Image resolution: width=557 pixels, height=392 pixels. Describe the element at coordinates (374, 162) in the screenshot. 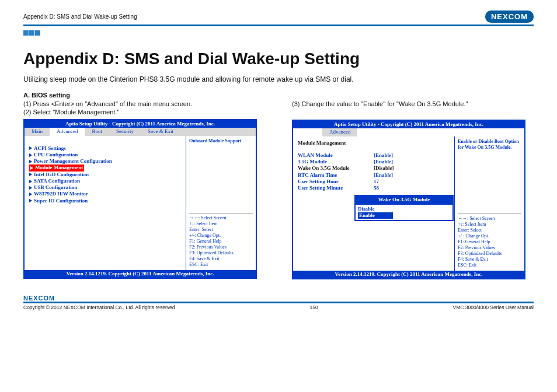

I see `row-35g: 3.5G Module[Enable]` at that location.